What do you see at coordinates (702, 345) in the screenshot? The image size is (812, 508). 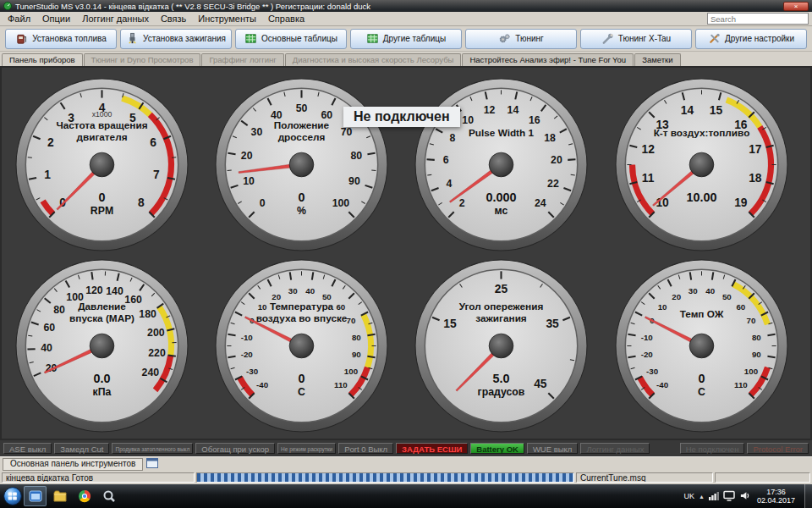 I see `gauge-coolant-temp: -40-30-20-100102030405060708090100110Тем…` at bounding box center [702, 345].